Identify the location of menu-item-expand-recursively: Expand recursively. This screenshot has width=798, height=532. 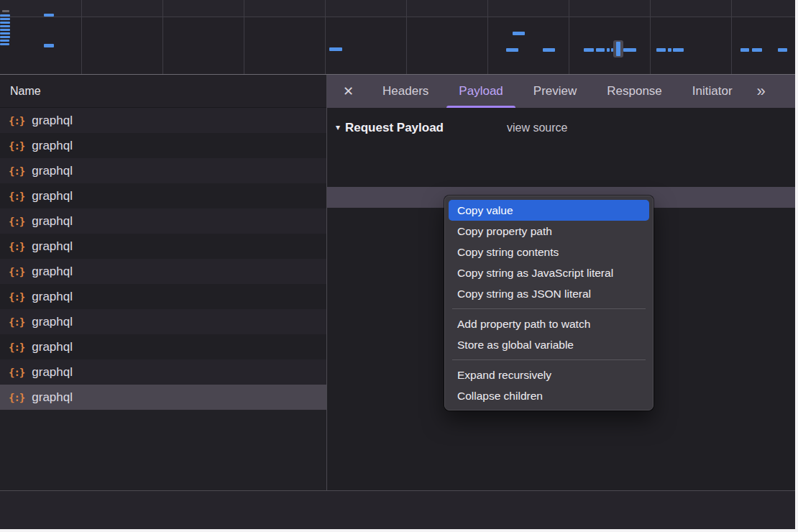
(549, 375).